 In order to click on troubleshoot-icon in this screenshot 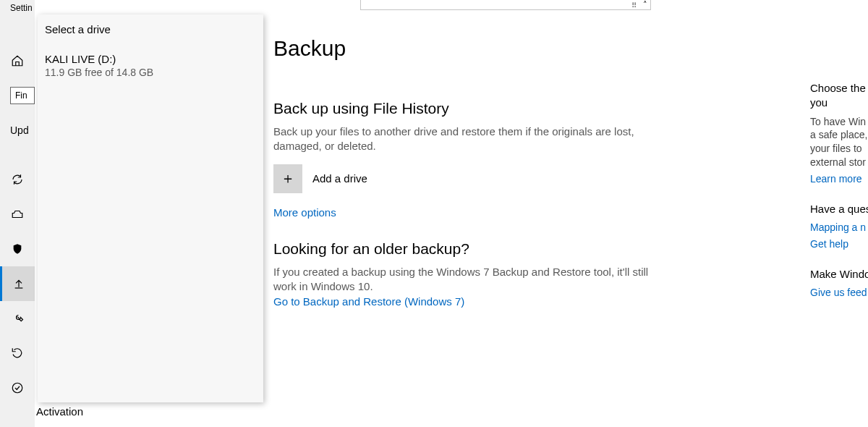, I will do `click(17, 318)`.